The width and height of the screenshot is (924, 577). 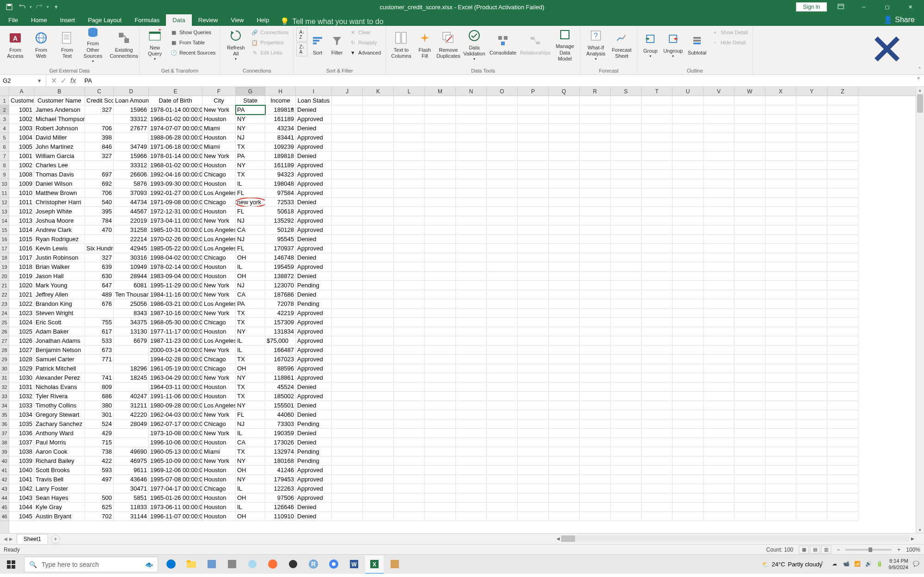 What do you see at coordinates (281, 415) in the screenshot?
I see `cell-H35: 44060` at bounding box center [281, 415].